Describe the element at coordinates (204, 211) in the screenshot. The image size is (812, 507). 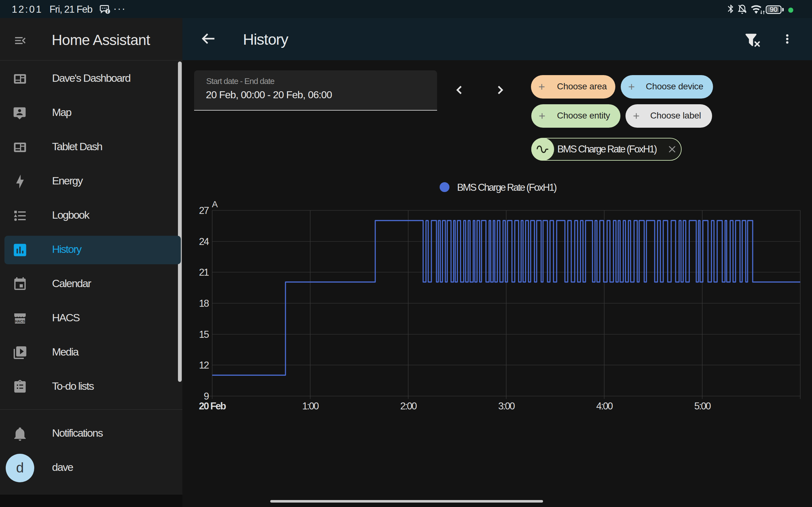
I see `svg-text: 27` at that location.